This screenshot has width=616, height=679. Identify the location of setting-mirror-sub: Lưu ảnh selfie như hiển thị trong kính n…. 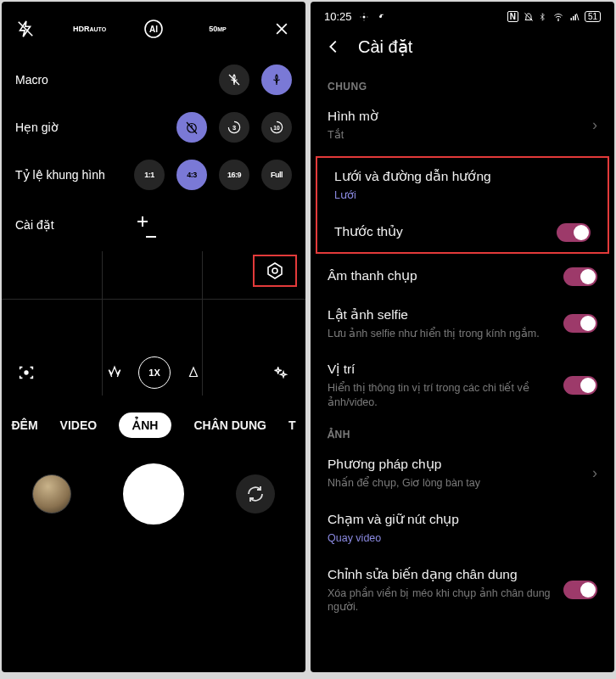
(442, 334).